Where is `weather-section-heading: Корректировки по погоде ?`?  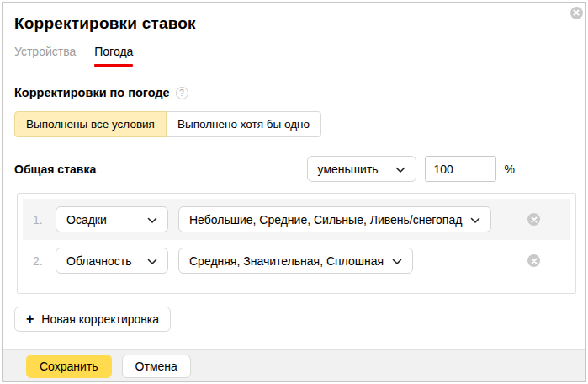 weather-section-heading: Корректировки по погоде ? is located at coordinates (299, 93).